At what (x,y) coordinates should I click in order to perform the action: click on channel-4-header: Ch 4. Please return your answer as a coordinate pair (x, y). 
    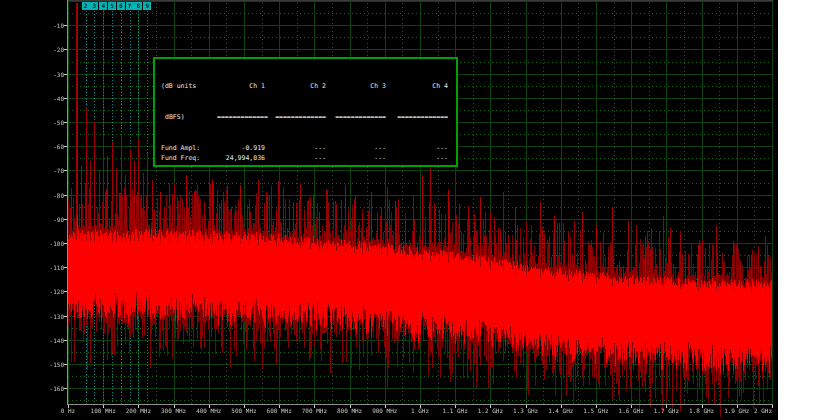
    Looking at the image, I should click on (417, 86).